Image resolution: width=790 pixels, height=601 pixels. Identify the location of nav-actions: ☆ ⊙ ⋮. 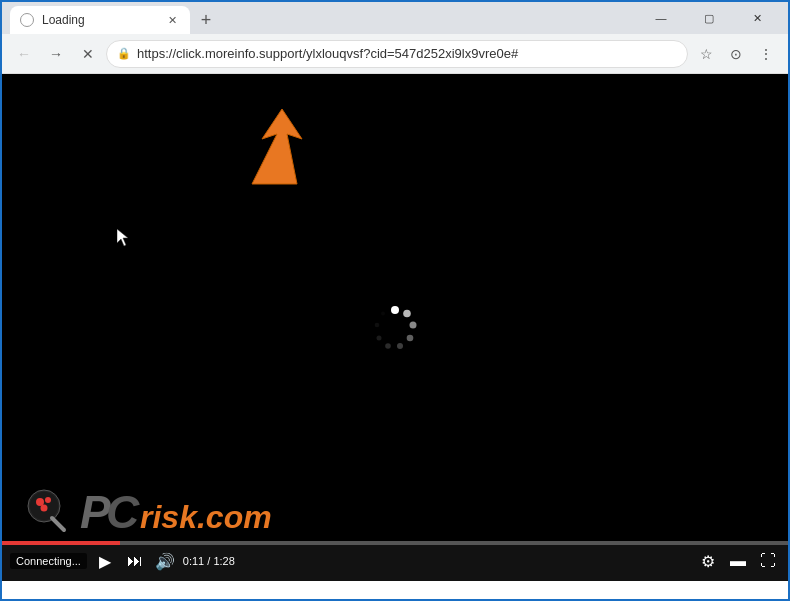
(736, 54).